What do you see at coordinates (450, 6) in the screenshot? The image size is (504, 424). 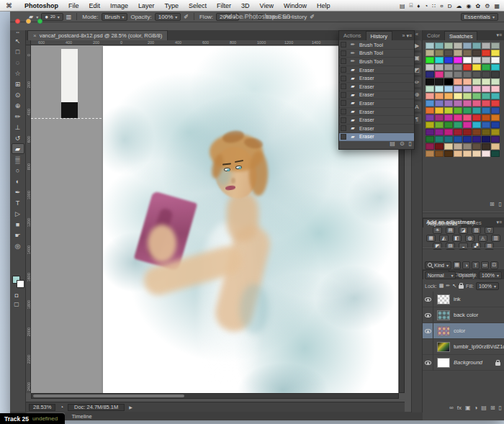 I see `d-icon: D` at bounding box center [450, 6].